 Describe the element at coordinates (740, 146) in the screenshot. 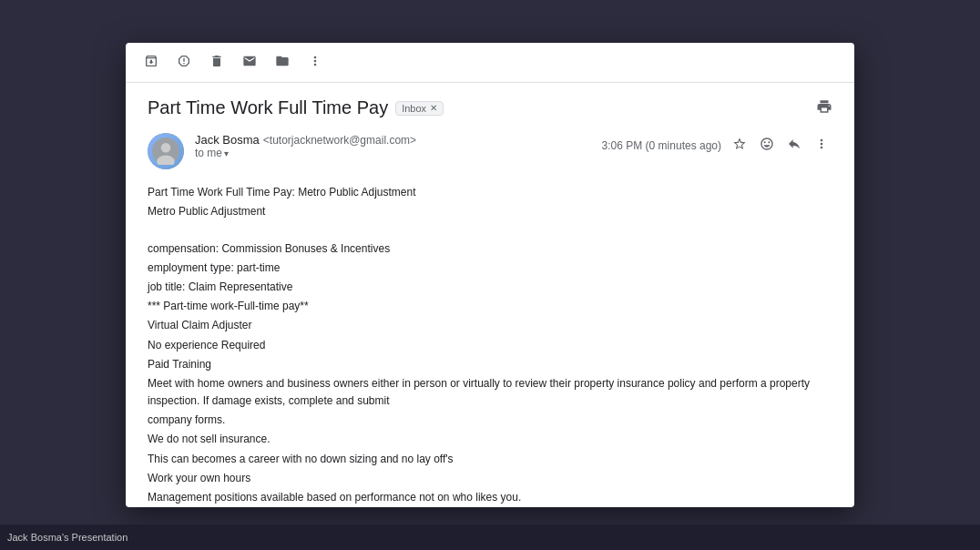

I see `star-icon` at that location.